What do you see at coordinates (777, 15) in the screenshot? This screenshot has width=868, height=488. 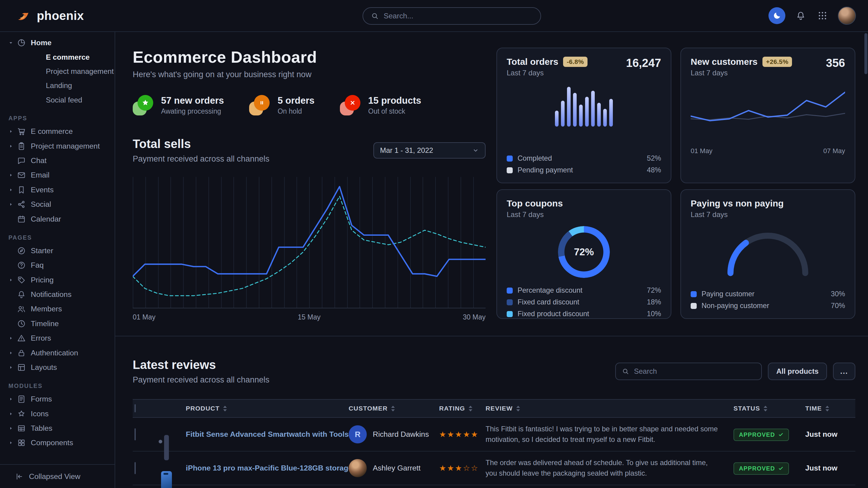 I see `theme-toggle-button` at bounding box center [777, 15].